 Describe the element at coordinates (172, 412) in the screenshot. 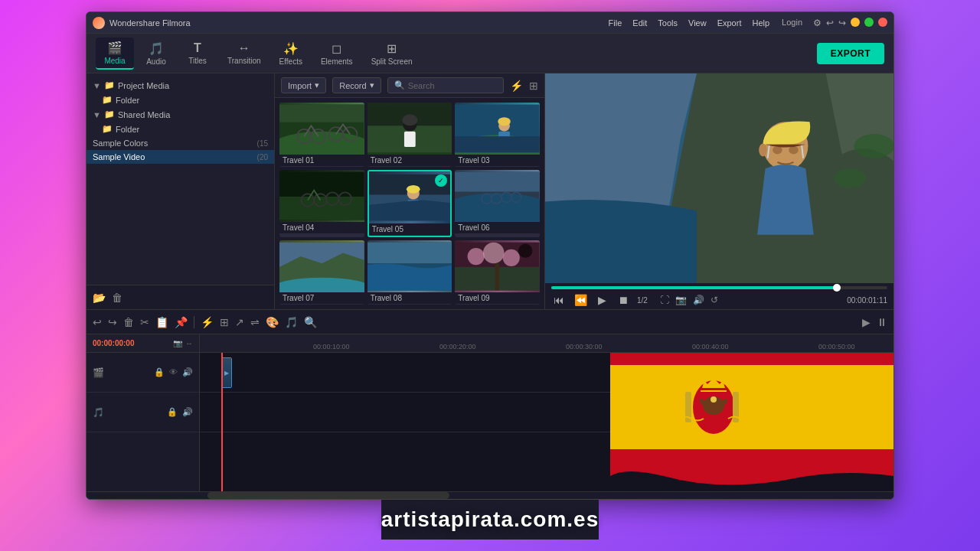

I see `audio-lock-icon: 🔒` at that location.